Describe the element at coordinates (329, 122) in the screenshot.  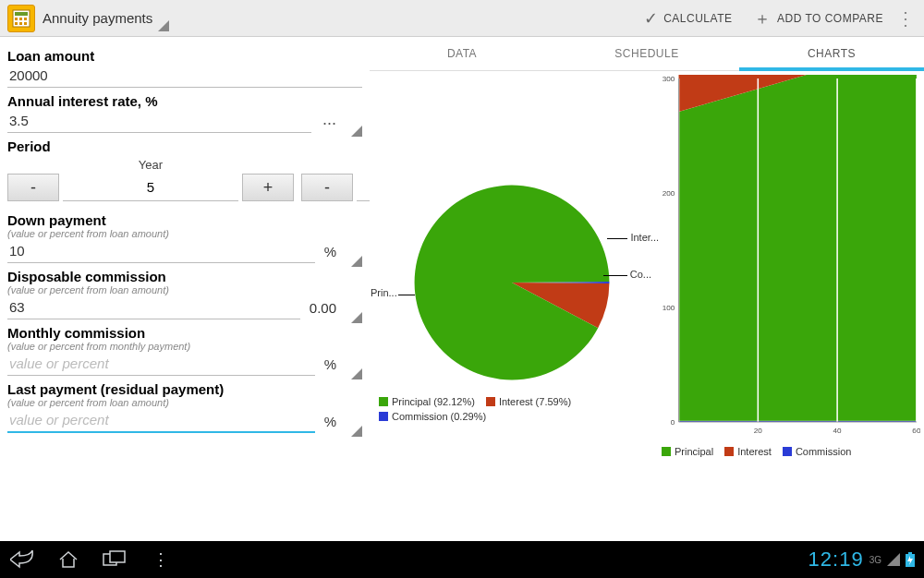
I see `rate-more-button: ...` at that location.